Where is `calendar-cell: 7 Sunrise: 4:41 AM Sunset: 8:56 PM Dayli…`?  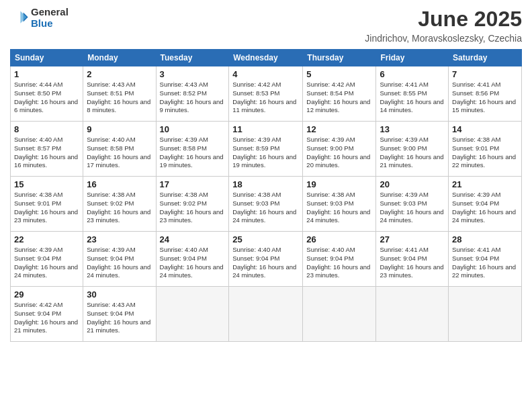
calendar-cell: 7 Sunrise: 4:41 AM Sunset: 8:56 PM Dayli… is located at coordinates (485, 94).